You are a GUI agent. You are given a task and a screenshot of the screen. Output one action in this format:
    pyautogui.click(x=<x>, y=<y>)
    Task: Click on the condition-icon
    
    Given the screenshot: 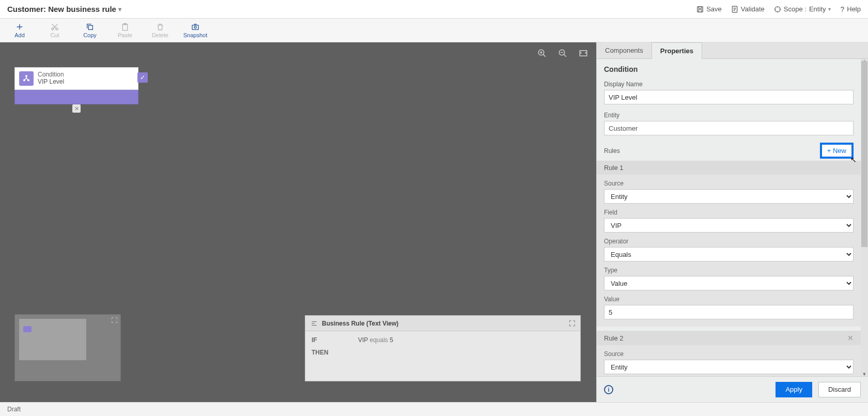 What is the action you would take?
    pyautogui.click(x=26, y=79)
    